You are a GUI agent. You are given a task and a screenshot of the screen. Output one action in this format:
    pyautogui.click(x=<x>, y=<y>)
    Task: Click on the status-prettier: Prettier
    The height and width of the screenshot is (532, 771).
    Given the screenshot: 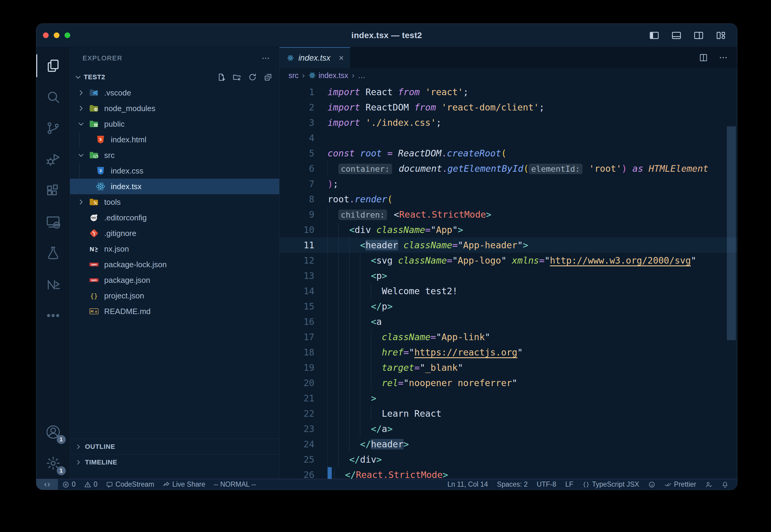 What is the action you would take?
    pyautogui.click(x=680, y=484)
    